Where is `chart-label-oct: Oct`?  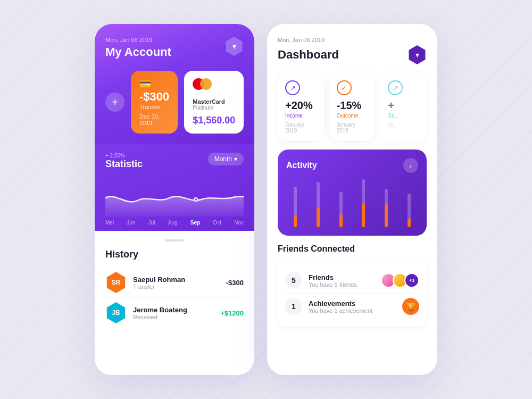
chart-label-oct: Oct is located at coordinates (217, 222).